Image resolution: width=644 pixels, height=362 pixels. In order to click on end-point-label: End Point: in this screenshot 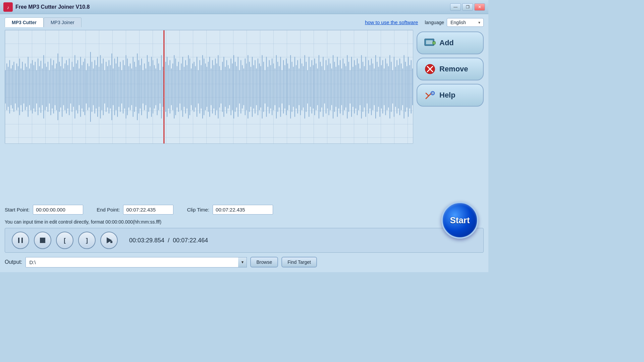, I will do `click(108, 210)`.